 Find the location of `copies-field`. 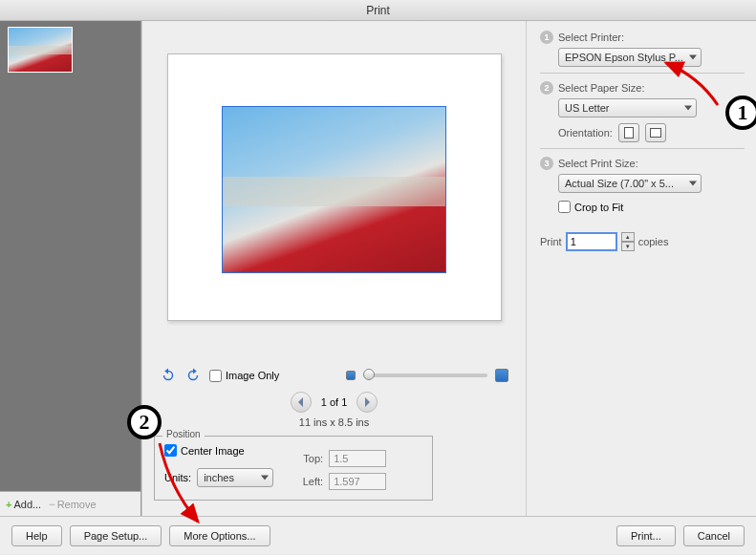

copies-field is located at coordinates (592, 242).